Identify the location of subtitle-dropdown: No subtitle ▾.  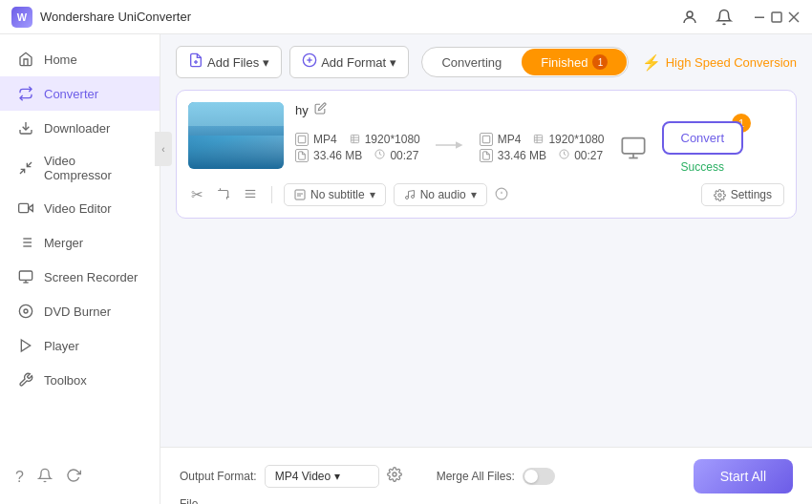
(334, 195).